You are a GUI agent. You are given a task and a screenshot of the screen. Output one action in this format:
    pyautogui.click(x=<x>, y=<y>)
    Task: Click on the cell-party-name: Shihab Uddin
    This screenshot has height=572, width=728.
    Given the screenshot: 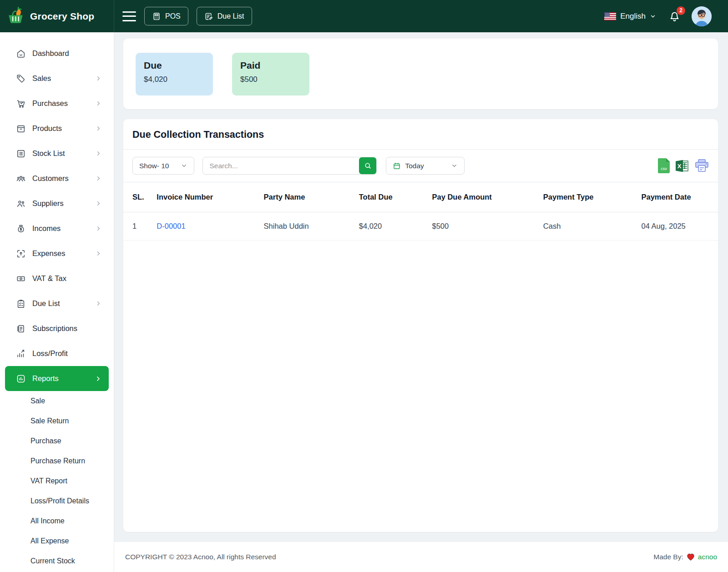 What is the action you would take?
    pyautogui.click(x=308, y=226)
    